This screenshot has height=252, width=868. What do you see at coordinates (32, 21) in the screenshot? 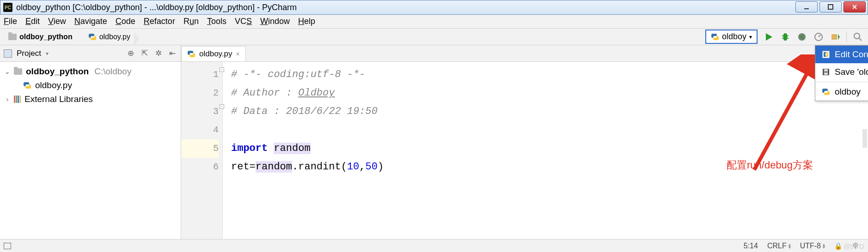
I see `menu-edit: Edit` at bounding box center [32, 21].